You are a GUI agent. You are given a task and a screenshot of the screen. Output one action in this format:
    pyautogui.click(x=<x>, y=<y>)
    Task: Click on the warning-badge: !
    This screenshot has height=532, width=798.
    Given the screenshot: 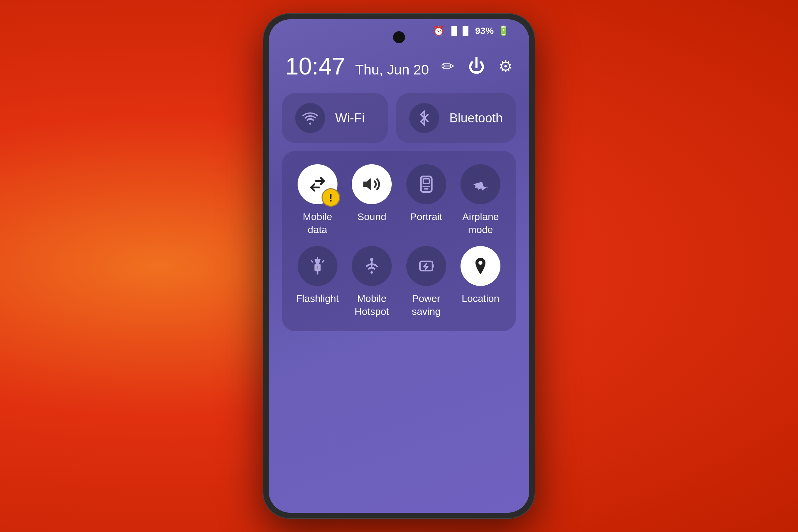 What is the action you would take?
    pyautogui.click(x=331, y=197)
    